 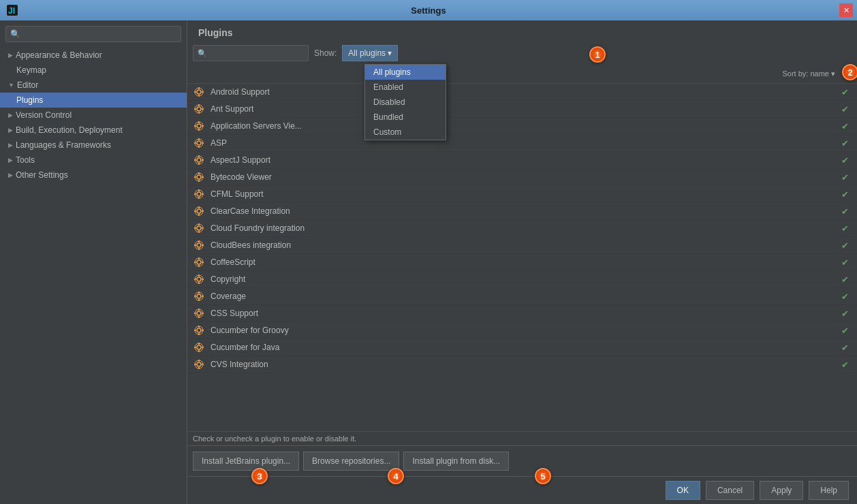 What do you see at coordinates (370, 53) in the screenshot?
I see `dropdown-label: All plugins ▾` at bounding box center [370, 53].